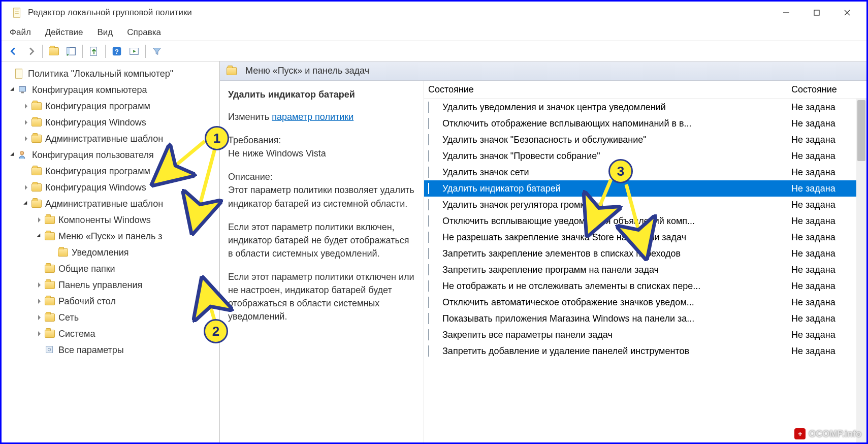 Image resolution: width=868 pixels, height=444 pixels. What do you see at coordinates (817, 13) in the screenshot?
I see `maximize-button` at bounding box center [817, 13].